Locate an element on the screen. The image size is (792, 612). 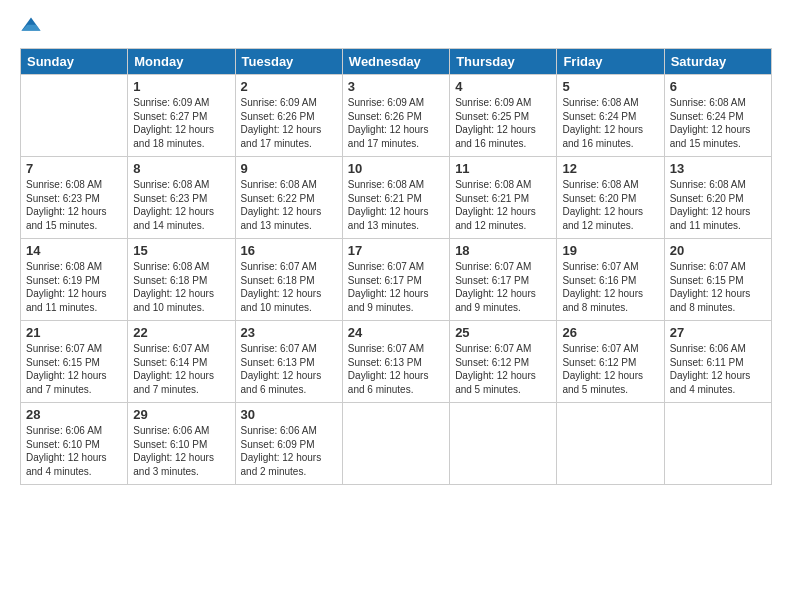
day-number: 6 is located at coordinates (718, 86).